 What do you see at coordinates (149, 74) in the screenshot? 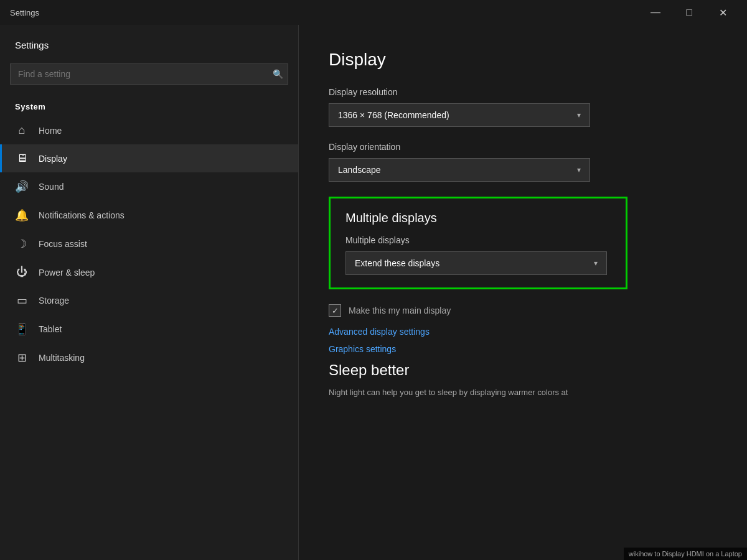
I see `search-box: 🔍` at bounding box center [149, 74].